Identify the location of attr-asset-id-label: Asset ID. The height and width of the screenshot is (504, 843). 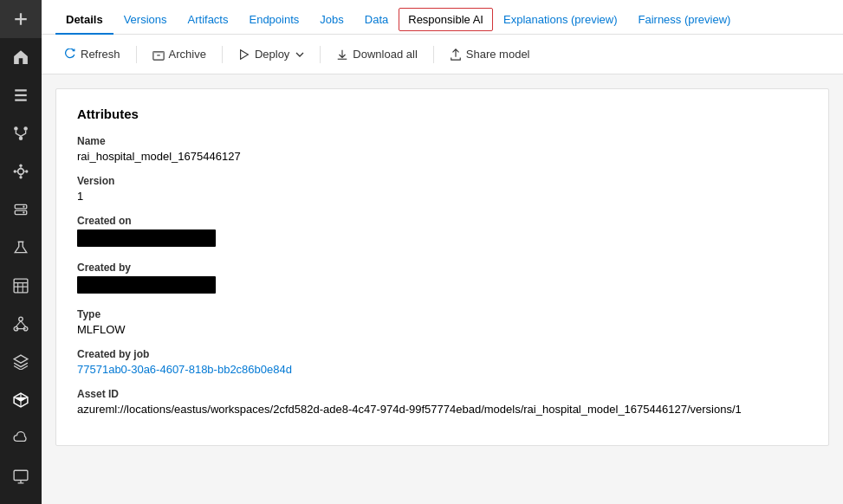
(442, 394).